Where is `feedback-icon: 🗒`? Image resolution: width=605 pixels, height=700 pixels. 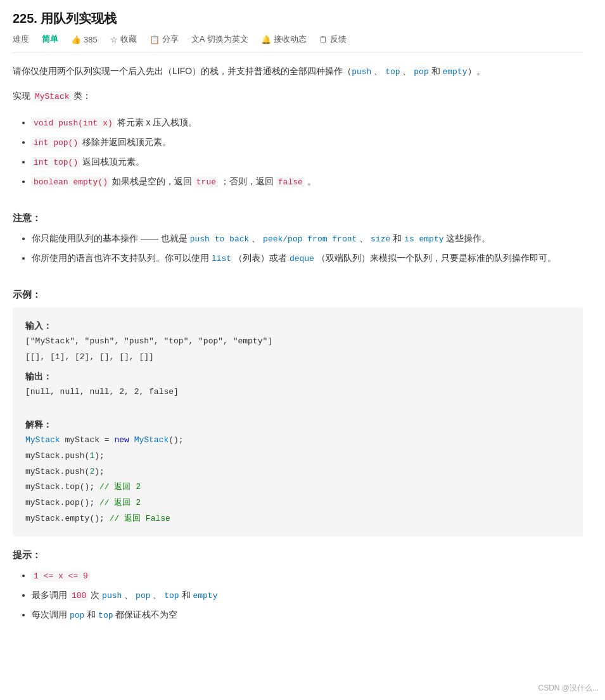
feedback-icon: 🗒 is located at coordinates (323, 39).